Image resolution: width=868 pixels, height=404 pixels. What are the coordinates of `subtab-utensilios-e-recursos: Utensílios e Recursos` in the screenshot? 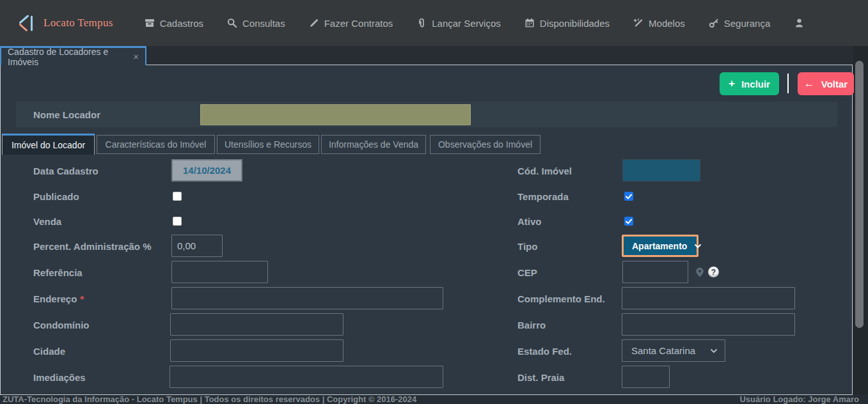 It's located at (268, 144).